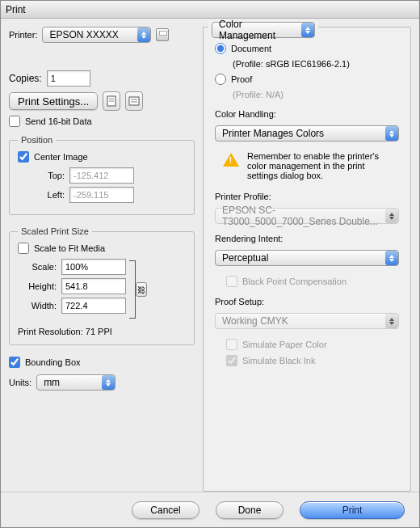 The height and width of the screenshot is (528, 420). What do you see at coordinates (307, 216) in the screenshot?
I see `printer-profile-select: EPSON SC-T3000_5000_7000_Series Double..…` at bounding box center [307, 216].